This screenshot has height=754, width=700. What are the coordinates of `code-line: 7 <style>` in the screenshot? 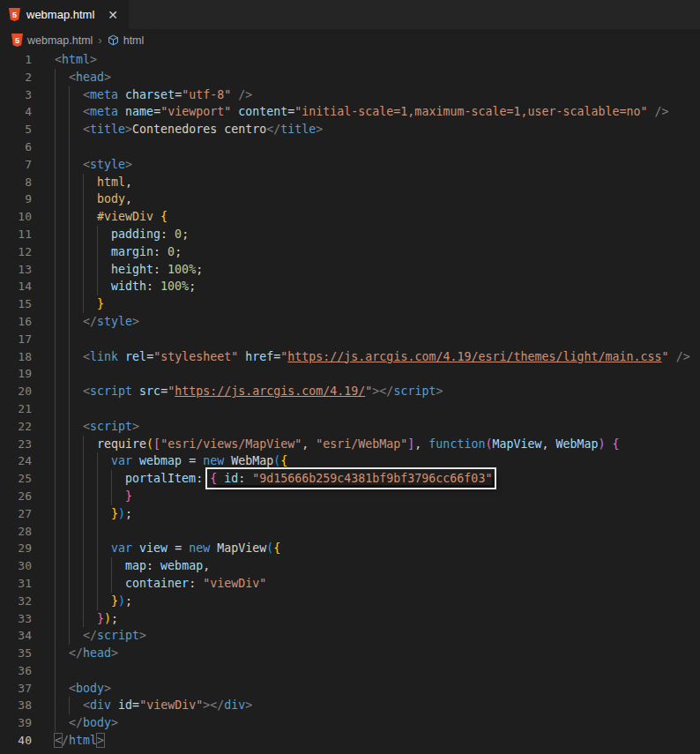 It's located at (350, 165).